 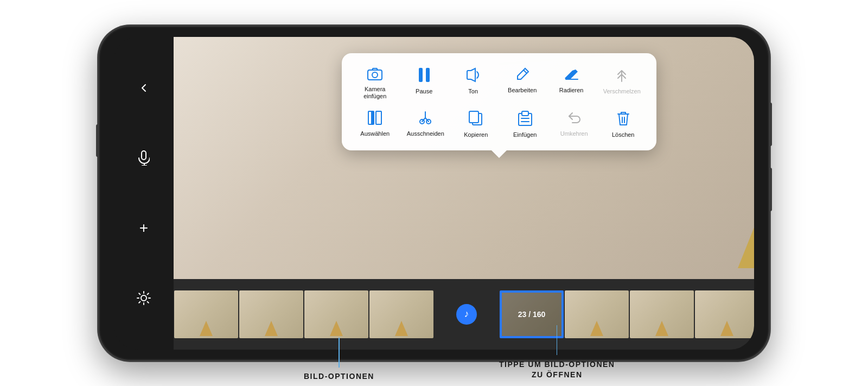 I want to click on bearbeiten-icon, so click(x=522, y=75).